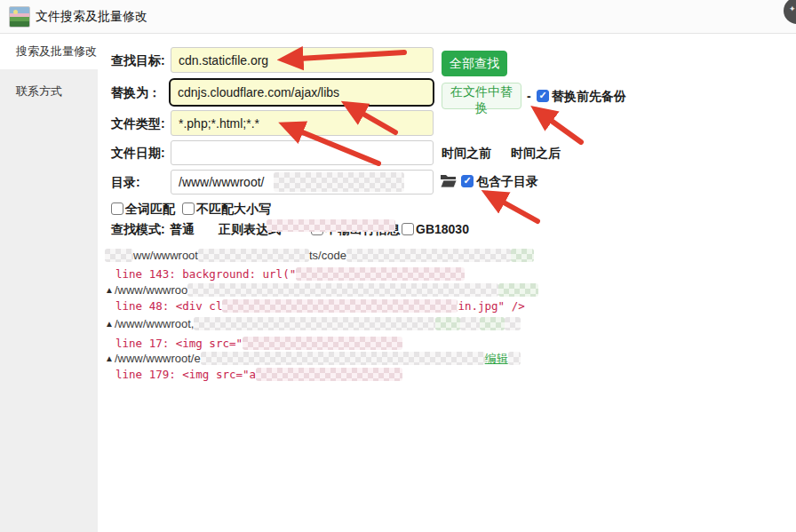 The height and width of the screenshot is (532, 796). I want to click on find-target-label: 查找目标:, so click(139, 61).